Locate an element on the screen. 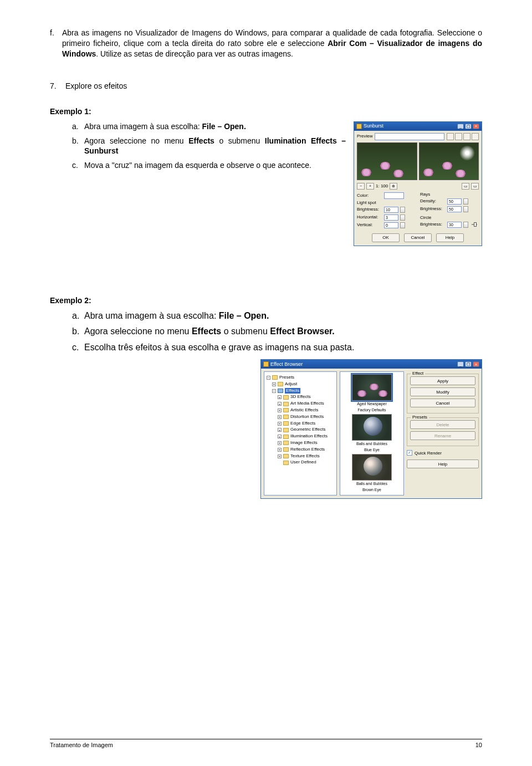 The height and width of the screenshot is (766, 532). tree-3d: 3D Effects is located at coordinates (300, 397).